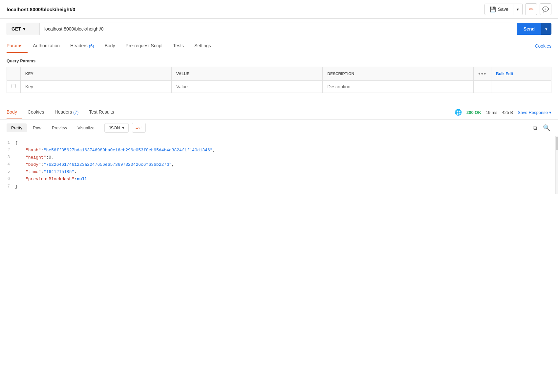 This screenshot has height=392, width=558. I want to click on response-time: 19 ms, so click(492, 112).